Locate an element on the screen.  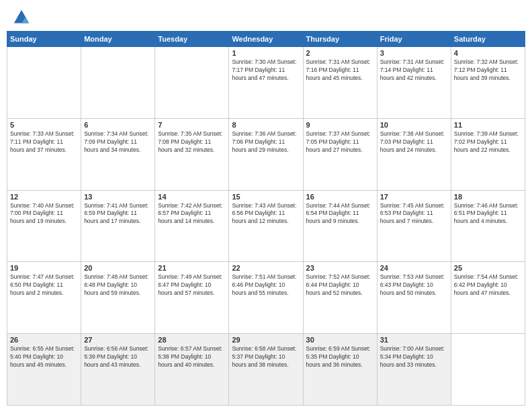
day-info: Sunrise: 7:34 AM Sunset: 7:09 PM Dayligh… is located at coordinates (118, 142).